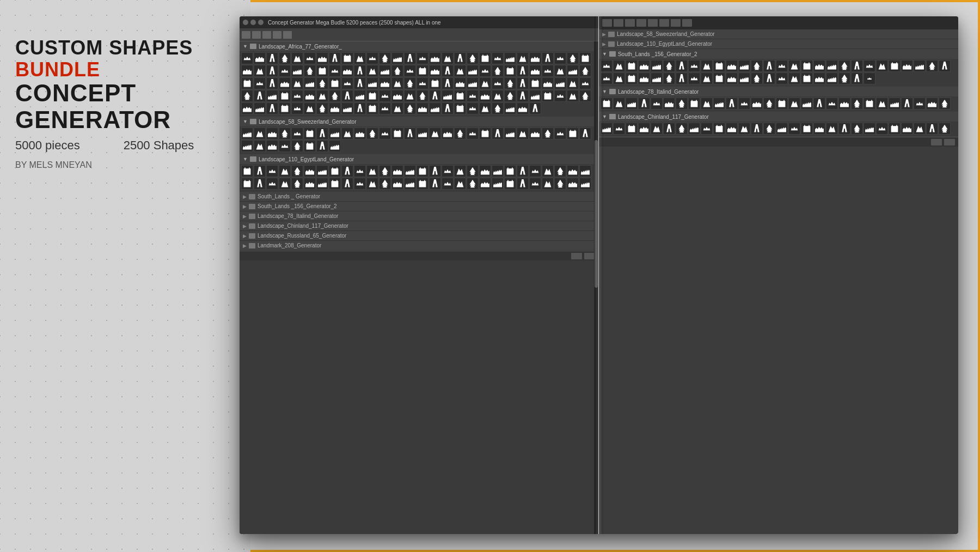  Describe the element at coordinates (779, 44) in the screenshot. I see `right-collapsed-egypt: ▶ Landscape_110_EgyptLand_Generator` at that location.